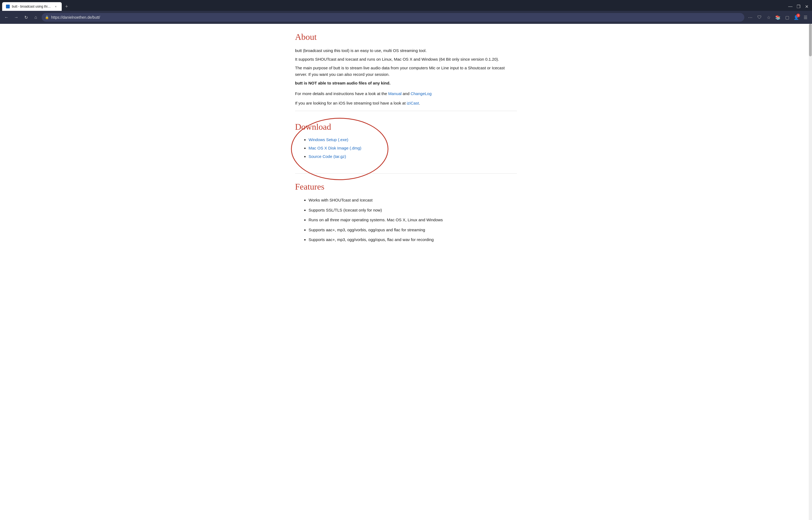 The image size is (812, 520). What do you see at coordinates (778, 18) in the screenshot?
I see `nav-right-icons: ⋯ 🛡 ☆ 📚 ▢ 👤 3 ☰` at bounding box center [778, 18].